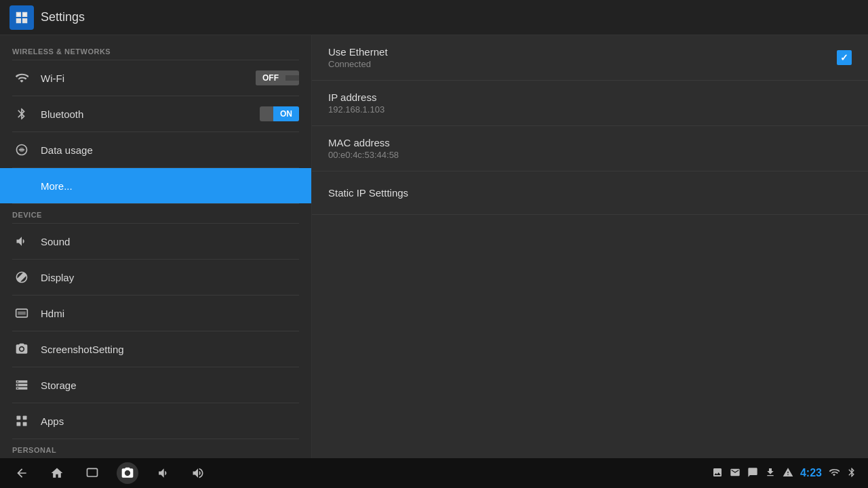 The image size is (868, 488). I want to click on bluetooth-off-label, so click(267, 114).